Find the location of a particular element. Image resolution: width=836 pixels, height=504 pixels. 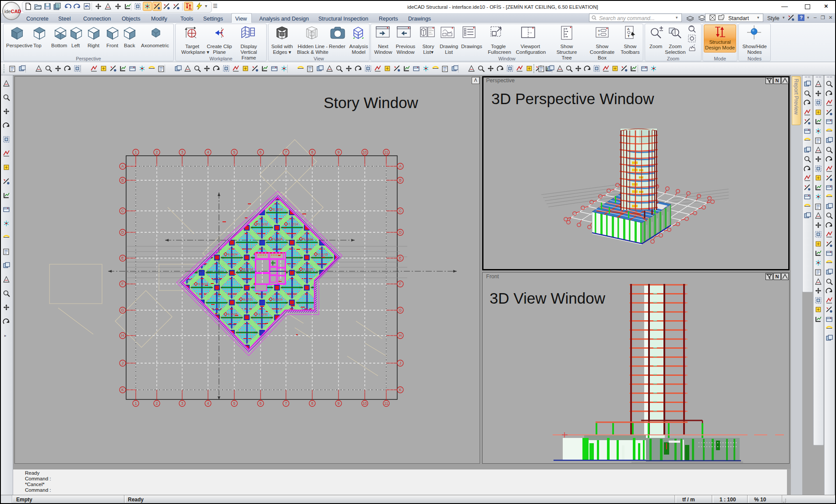

svg-text: X is located at coordinates (599, 31).